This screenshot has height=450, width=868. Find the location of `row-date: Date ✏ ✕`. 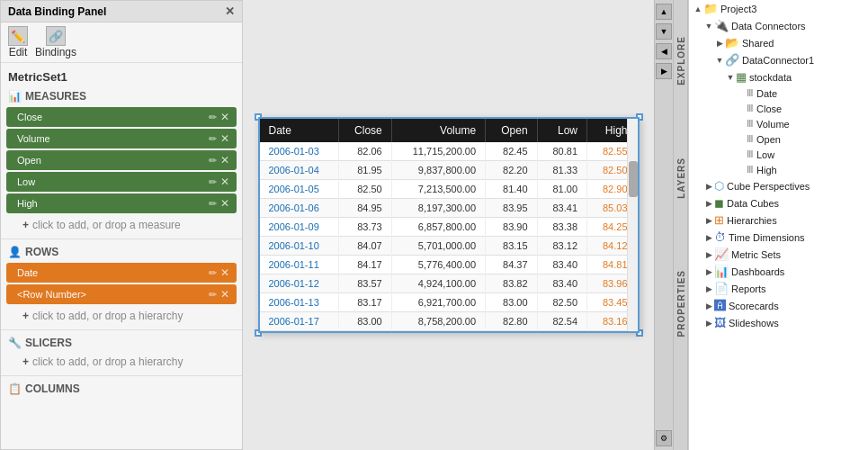

row-date: Date ✏ ✕ is located at coordinates (121, 273).